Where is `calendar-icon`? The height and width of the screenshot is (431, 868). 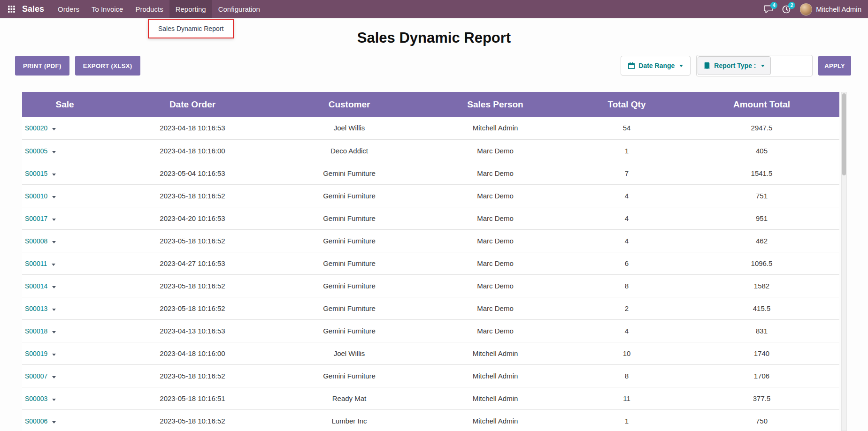 calendar-icon is located at coordinates (631, 66).